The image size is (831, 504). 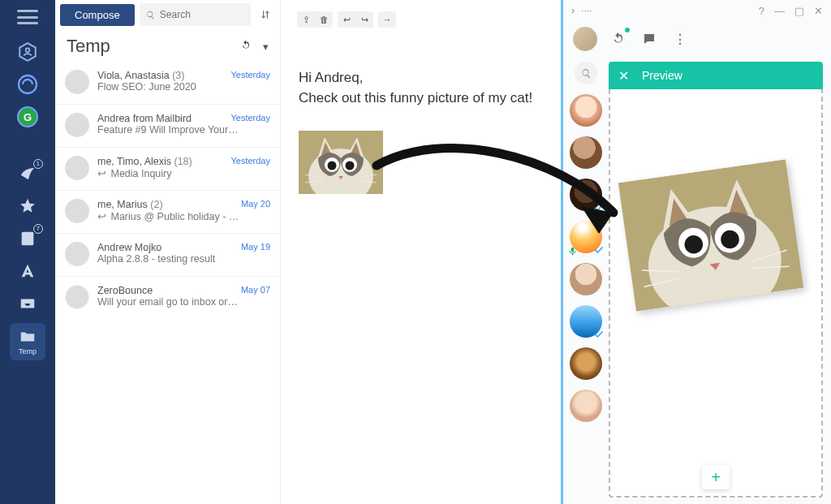 I want to click on email-row: Andrea from Mailbird Feature #9 Will Imp…, so click(x=167, y=125).